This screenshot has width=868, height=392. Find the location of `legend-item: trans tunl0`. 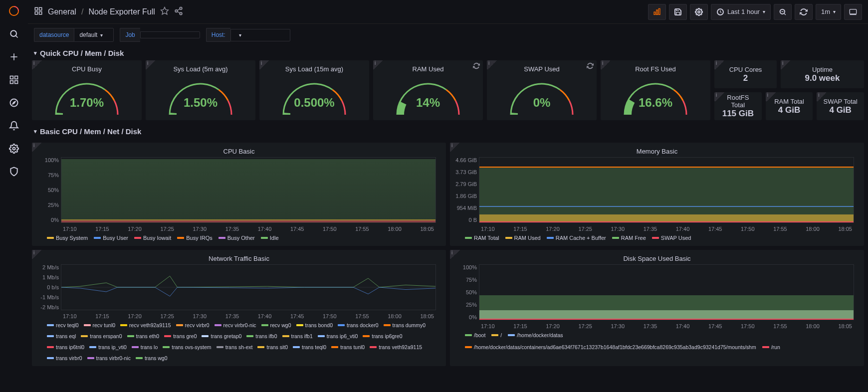

legend-item: trans tunl0 is located at coordinates (348, 347).